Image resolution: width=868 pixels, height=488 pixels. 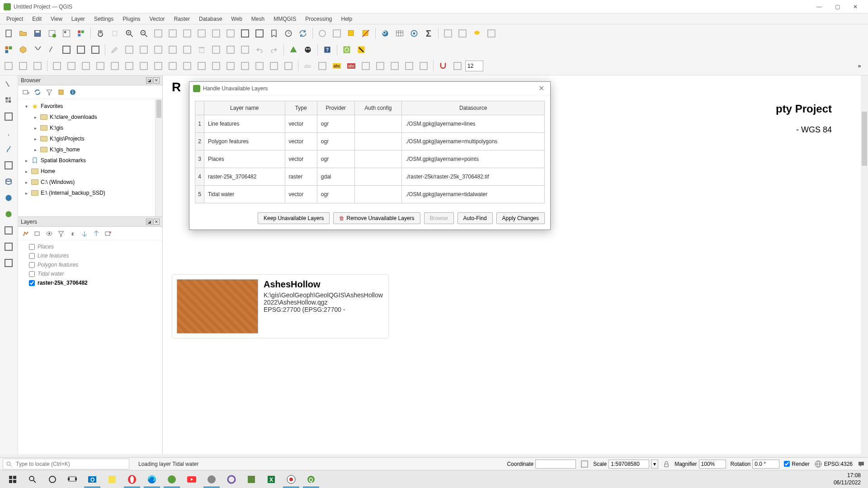 I want to click on zoom-next-button, so click(x=231, y=33).